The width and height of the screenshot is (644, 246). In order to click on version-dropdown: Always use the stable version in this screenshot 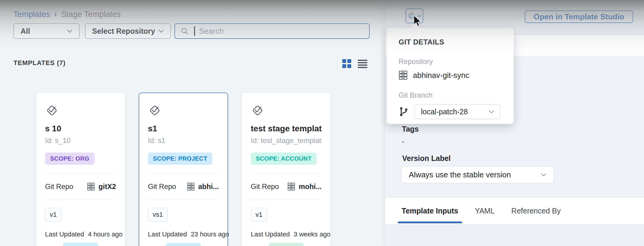, I will do `click(478, 175)`.